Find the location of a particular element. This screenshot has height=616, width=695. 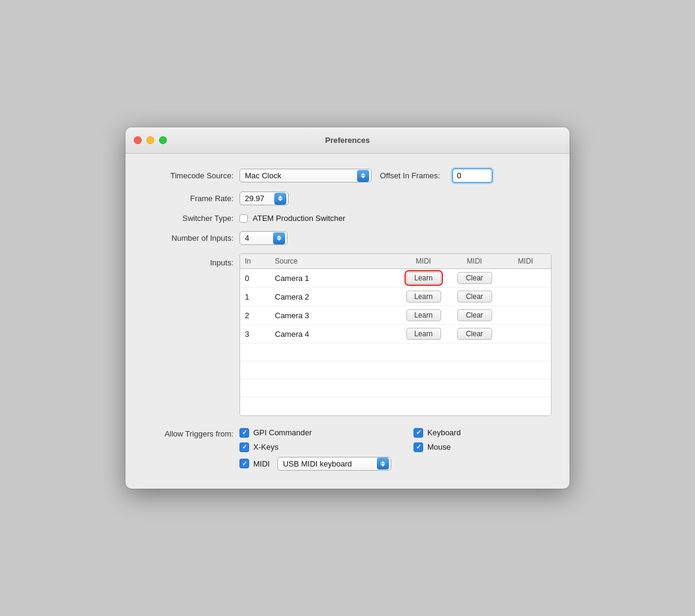

clear-button-3: Clear is located at coordinates (475, 334).